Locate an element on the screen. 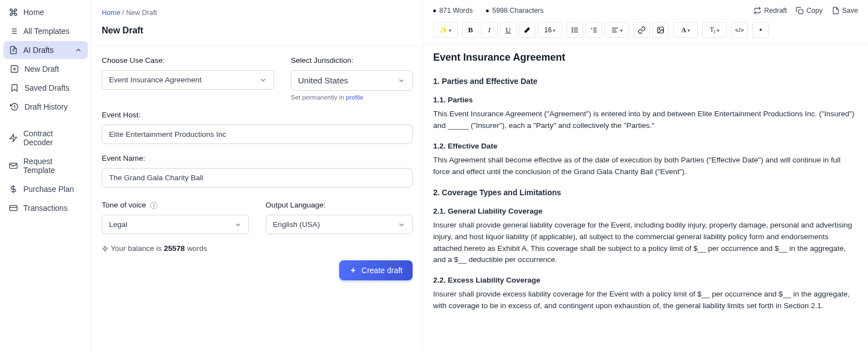 The image size is (868, 351). section-1-2: 1.2. Effective Date is located at coordinates (644, 146).